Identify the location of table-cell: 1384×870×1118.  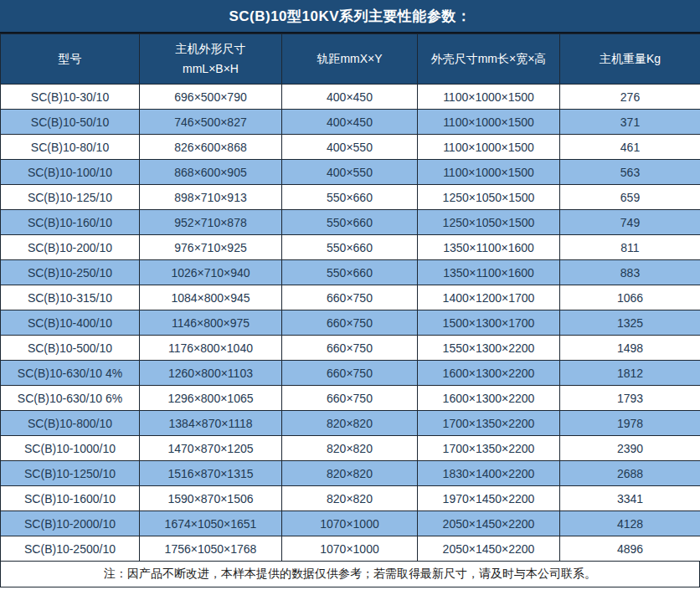
(211, 423).